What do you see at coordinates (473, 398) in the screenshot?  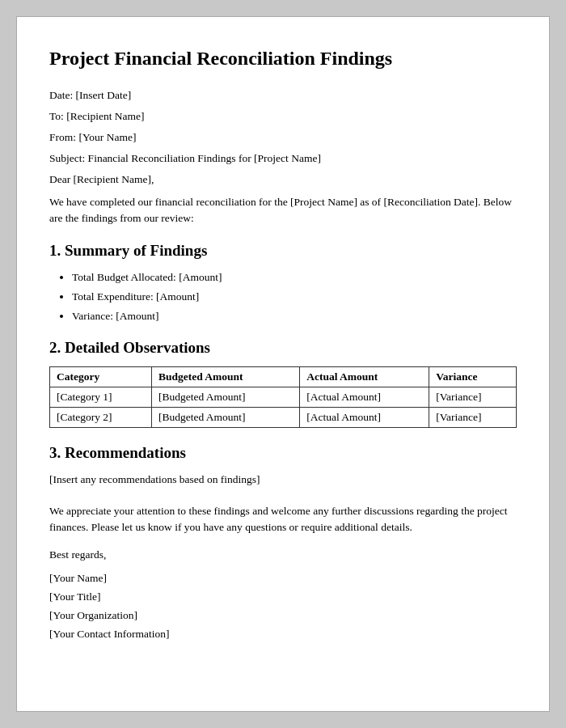 I see `row1-variance: [Variance]` at bounding box center [473, 398].